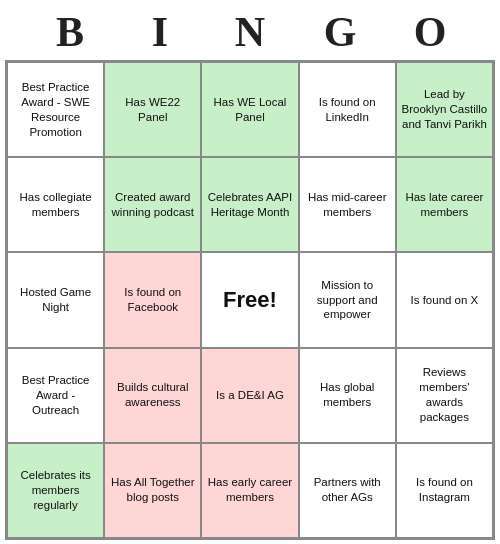 The width and height of the screenshot is (500, 544). What do you see at coordinates (348, 204) in the screenshot?
I see `bingo-cell-8: Has mid-career members` at bounding box center [348, 204].